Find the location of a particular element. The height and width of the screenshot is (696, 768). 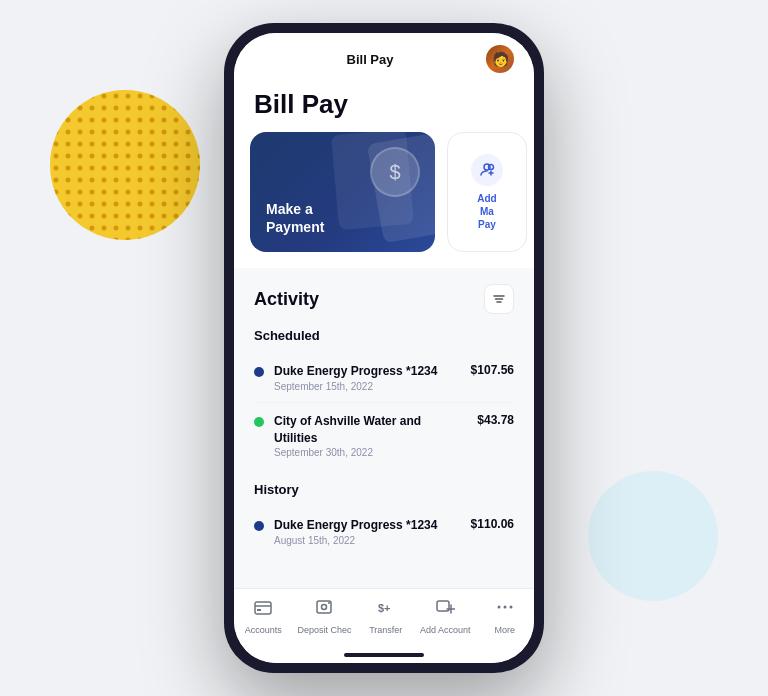

blue-decorative-circle is located at coordinates (653, 536).